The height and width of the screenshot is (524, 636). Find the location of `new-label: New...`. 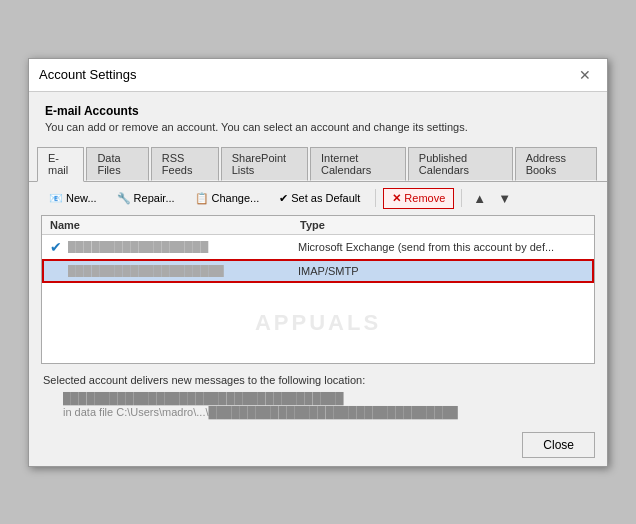

new-label: New... is located at coordinates (82, 198).